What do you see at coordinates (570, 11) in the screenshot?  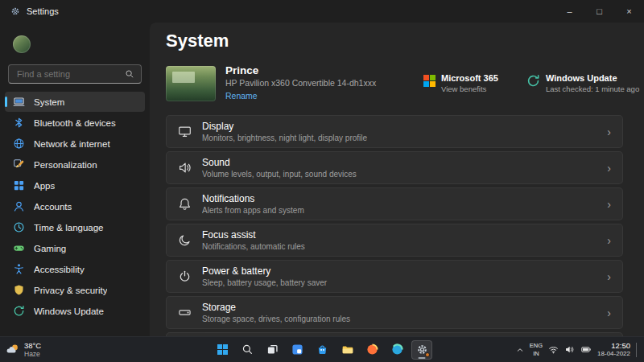 I see `minimize-button: –` at bounding box center [570, 11].